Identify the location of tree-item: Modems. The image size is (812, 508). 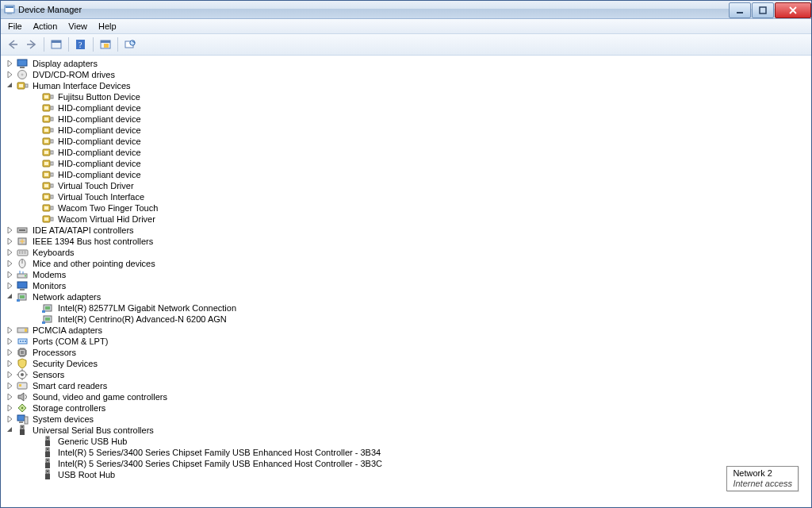
(406, 275).